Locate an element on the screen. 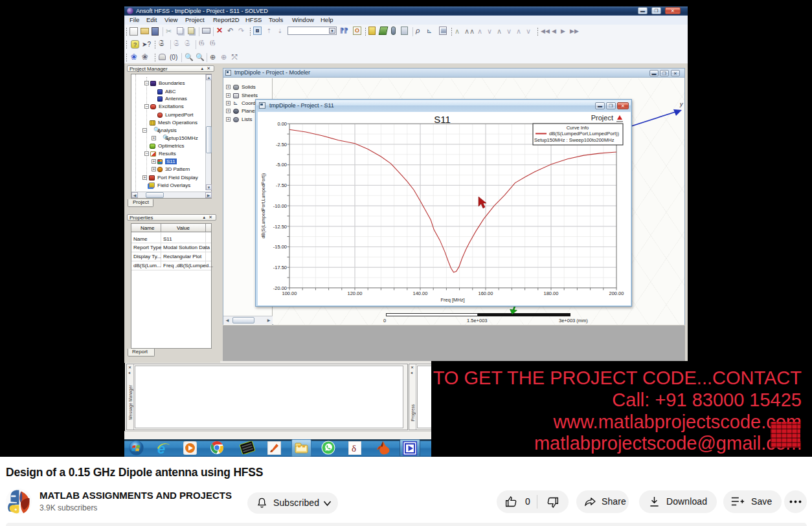 The width and height of the screenshot is (812, 526). svg-text: y is located at coordinates (681, 104).